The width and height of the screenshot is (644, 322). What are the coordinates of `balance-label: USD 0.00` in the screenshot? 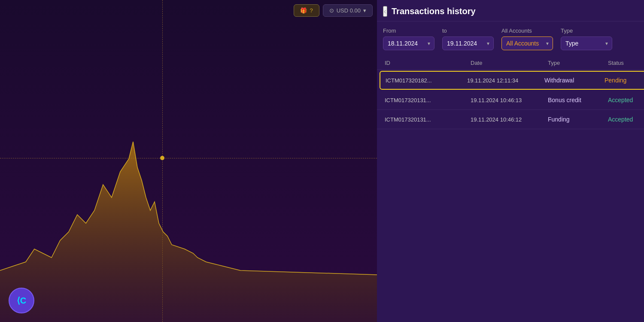 It's located at (349, 10).